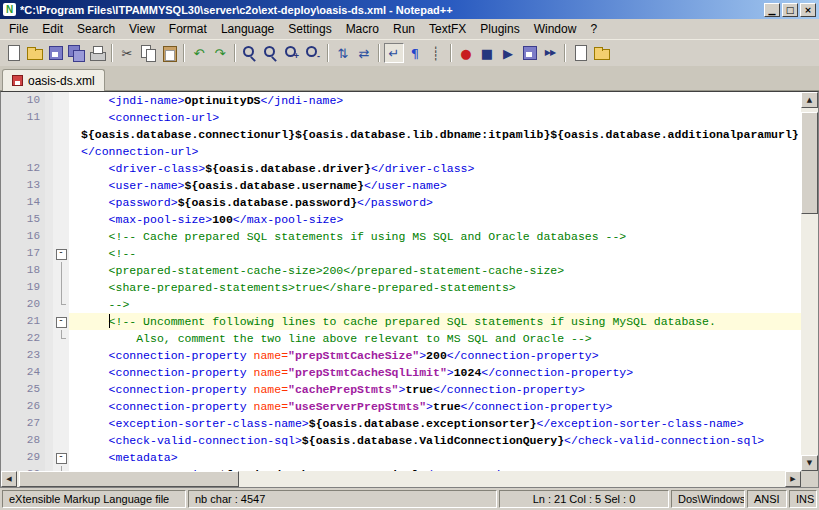 This screenshot has width=819, height=510. Describe the element at coordinates (448, 29) in the screenshot. I see `menu-textfx: TextFX` at that location.